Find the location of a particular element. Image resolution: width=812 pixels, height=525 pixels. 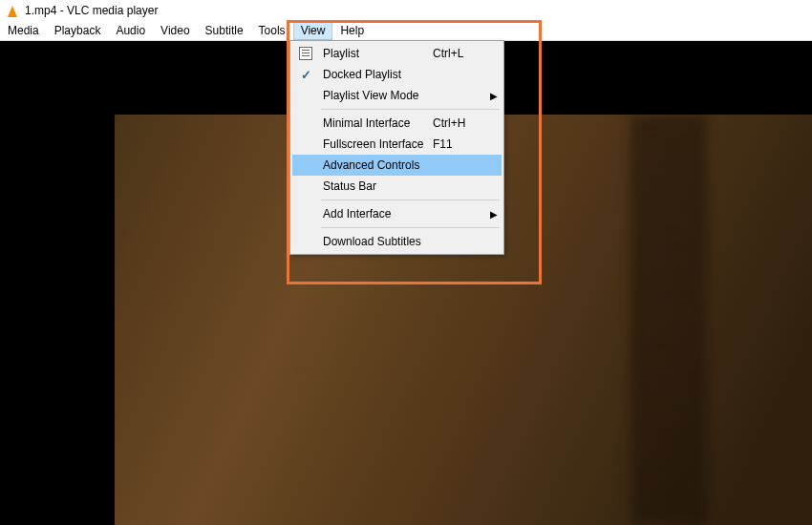

menu-docked-playlist: ✓ Docked Playlist is located at coordinates (397, 74).